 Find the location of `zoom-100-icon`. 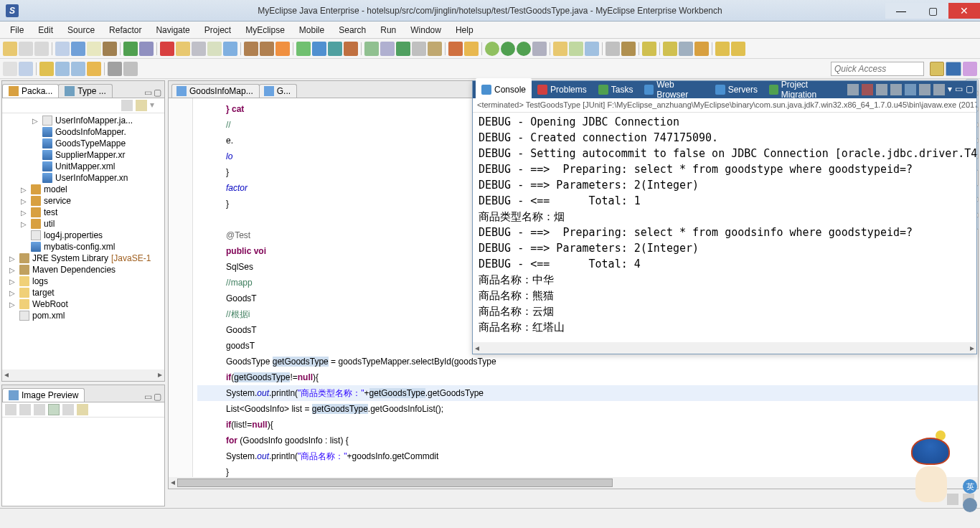

zoom-100-icon is located at coordinates (54, 410).